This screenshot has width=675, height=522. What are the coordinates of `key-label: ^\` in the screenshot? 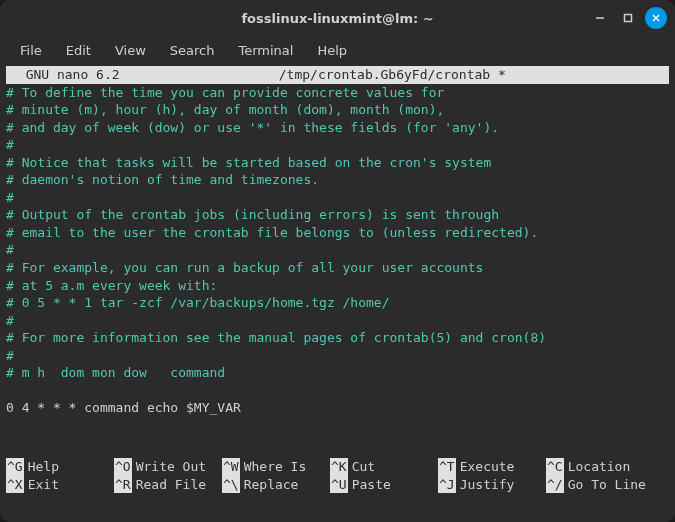 It's located at (231, 485).